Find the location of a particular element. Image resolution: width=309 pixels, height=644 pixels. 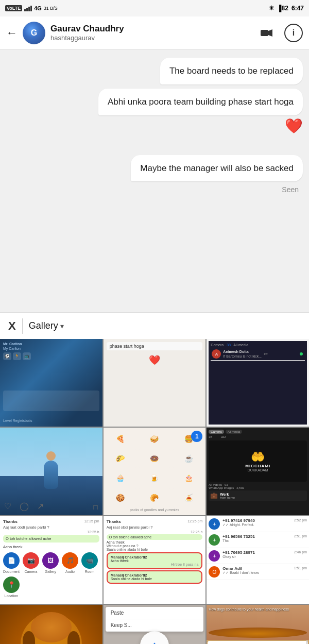

chat-name-3-2: Thanks is located at coordinates (114, 521).